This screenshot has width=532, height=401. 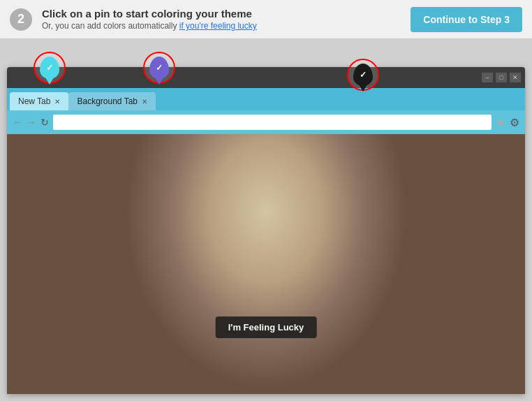 I want to click on pin-tab1: ✓, so click(x=50, y=68).